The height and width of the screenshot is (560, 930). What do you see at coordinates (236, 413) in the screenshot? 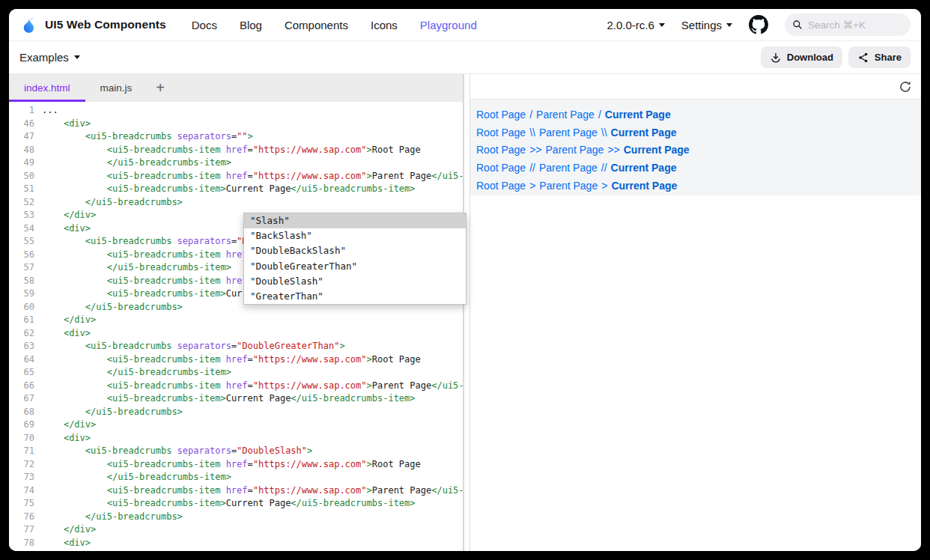
I see `code-line: 68 </ui5-breadcrumbs>` at bounding box center [236, 413].